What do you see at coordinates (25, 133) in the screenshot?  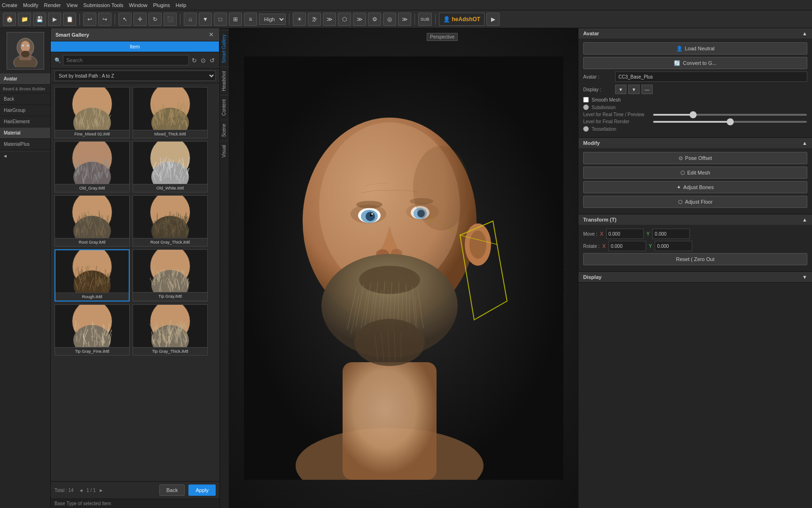 I see `sidebar-item-material: Material` at bounding box center [25, 133].